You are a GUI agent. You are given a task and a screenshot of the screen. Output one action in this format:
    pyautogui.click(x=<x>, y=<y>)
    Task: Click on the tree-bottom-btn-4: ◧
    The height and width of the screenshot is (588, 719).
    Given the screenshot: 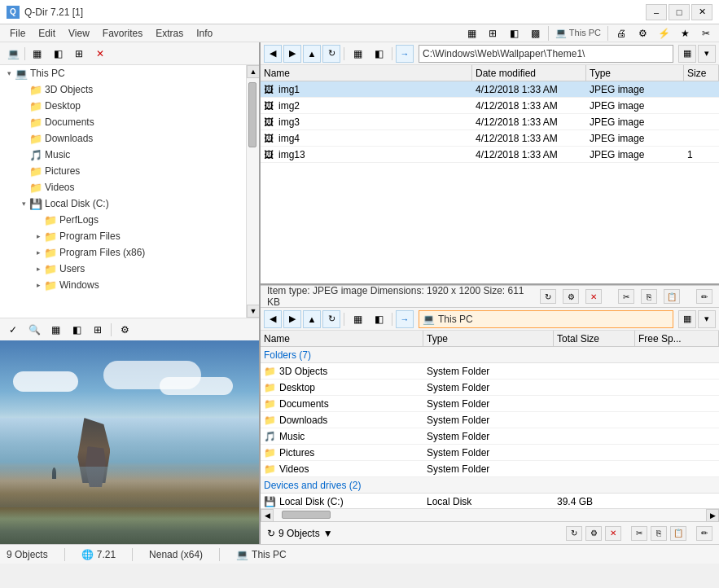 What is the action you would take?
    pyautogui.click(x=77, y=330)
    